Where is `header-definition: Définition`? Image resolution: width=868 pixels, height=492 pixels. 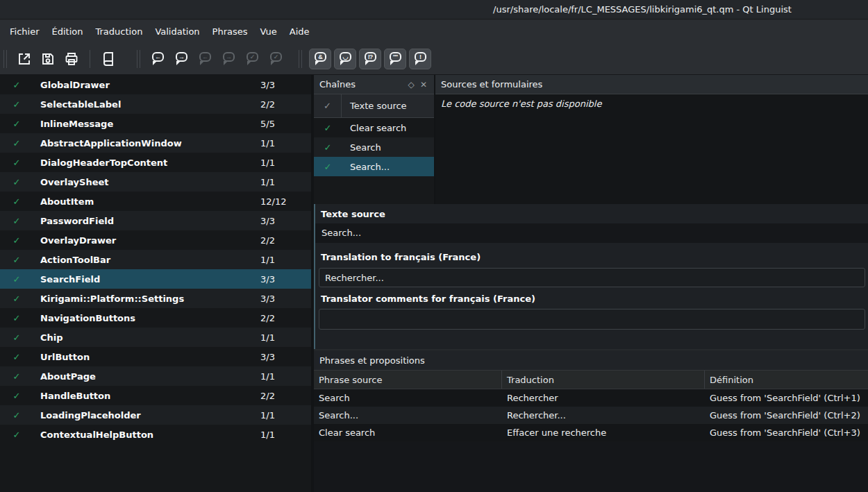
header-definition: Définition is located at coordinates (786, 380).